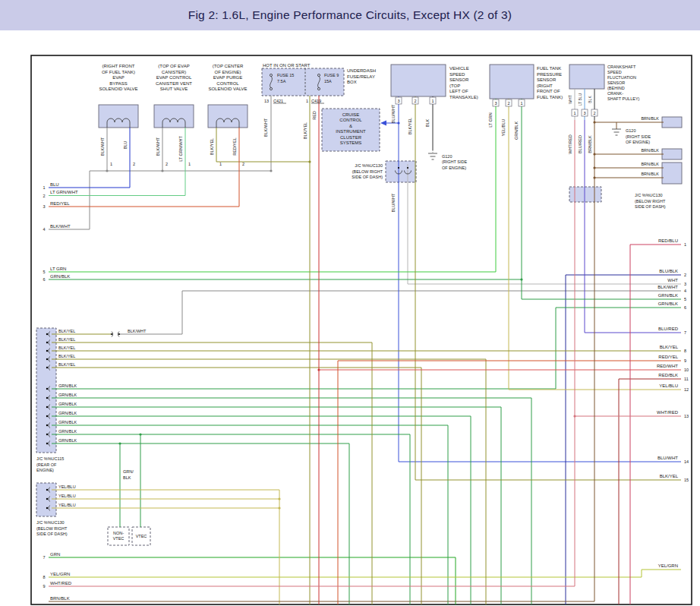 The width and height of the screenshot is (700, 606). I want to click on purge-valve-box, so click(228, 116).